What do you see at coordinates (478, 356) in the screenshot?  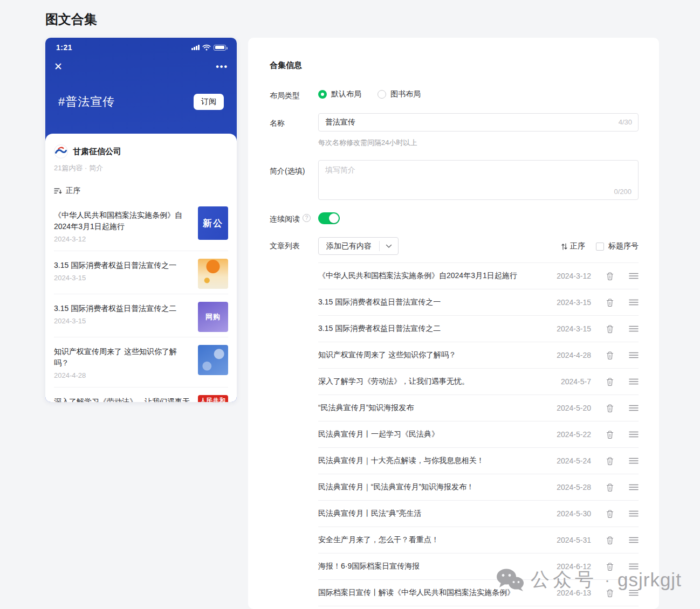 I see `table-row: 知识产权宣传周来了 这些知识你了解吗？ 2024-4-28` at bounding box center [478, 356].